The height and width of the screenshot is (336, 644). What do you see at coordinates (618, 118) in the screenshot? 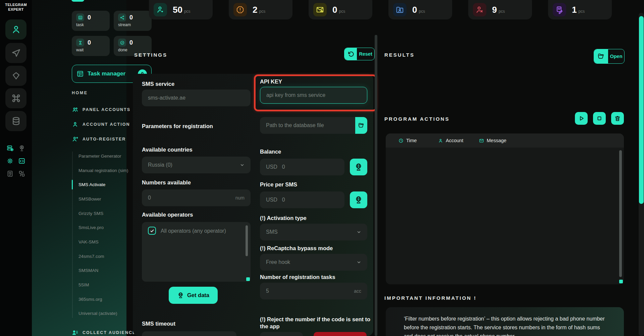
I see `delete-button` at bounding box center [618, 118].